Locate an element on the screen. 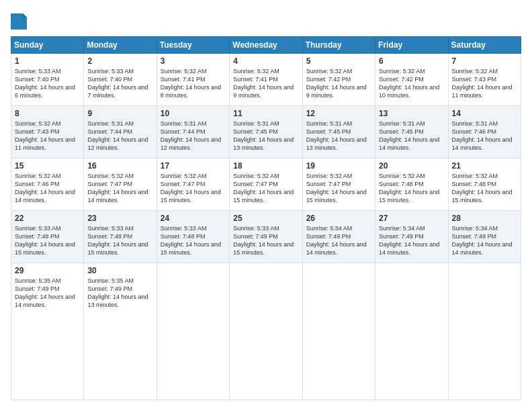 This screenshot has height=411, width=532. day-number: 16 is located at coordinates (120, 166).